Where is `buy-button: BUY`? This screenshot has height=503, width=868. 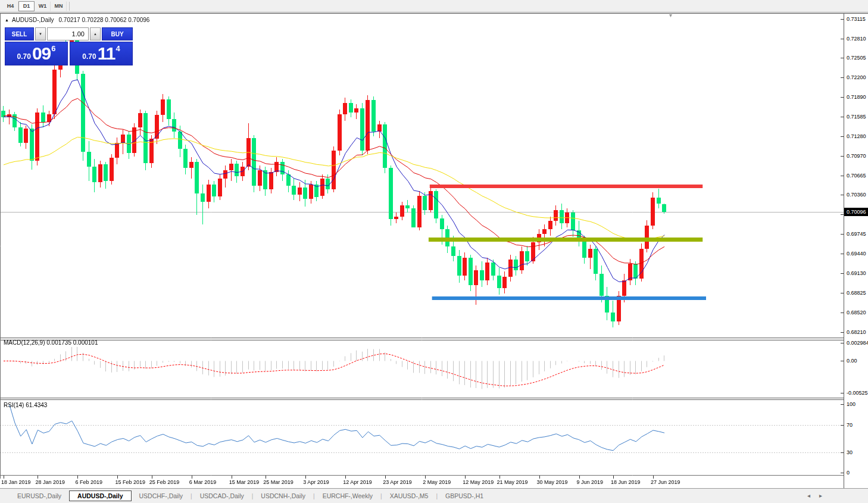
buy-button: BUY is located at coordinates (117, 34).